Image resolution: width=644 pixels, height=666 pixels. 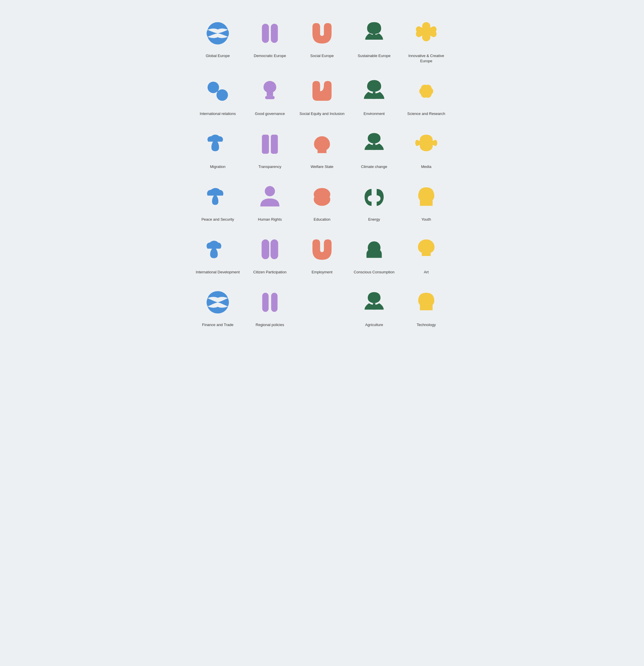 What do you see at coordinates (218, 202) in the screenshot?
I see `grid-item-peace-security: Peace and Security` at bounding box center [218, 202].